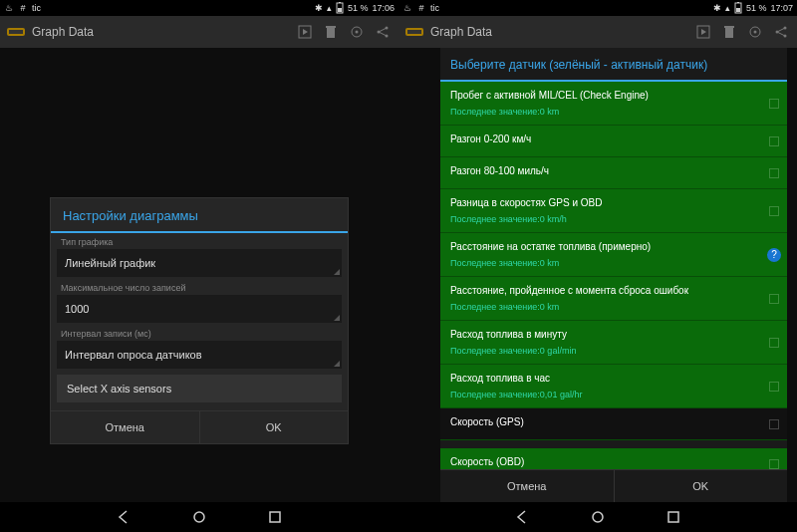 The height and width of the screenshot is (532, 797). I want to click on sensor-name: Разгон 0-200 км/ч, so click(605, 139).